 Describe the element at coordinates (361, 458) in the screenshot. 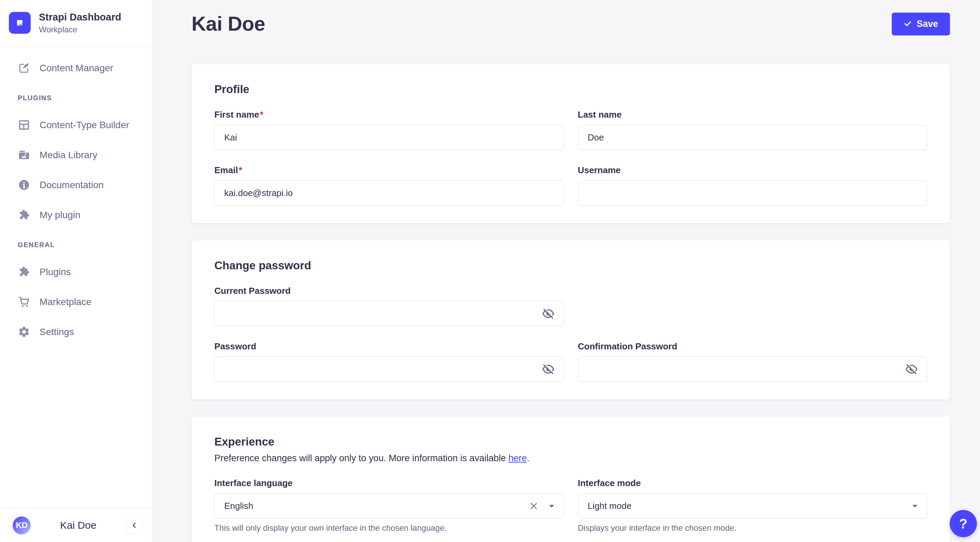

I see `description-text: Preference changes will apply only to yo…` at that location.